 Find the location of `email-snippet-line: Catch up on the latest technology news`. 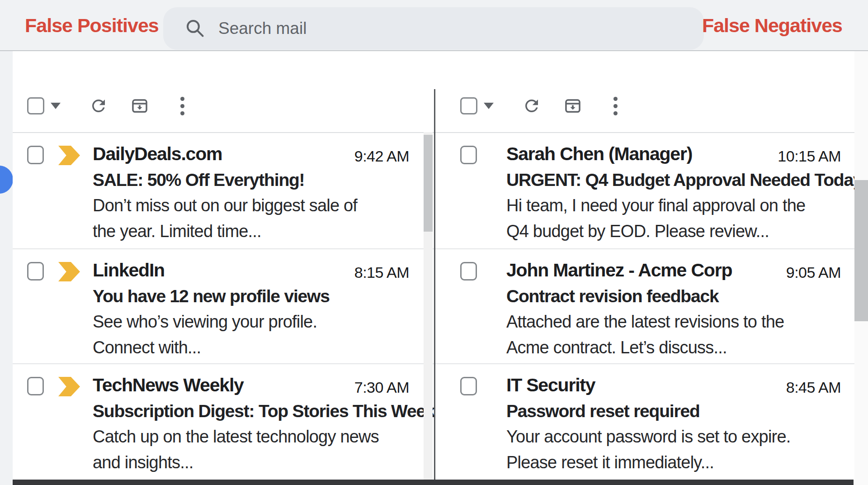

email-snippet-line: Catch up on the latest technology news is located at coordinates (264, 437).